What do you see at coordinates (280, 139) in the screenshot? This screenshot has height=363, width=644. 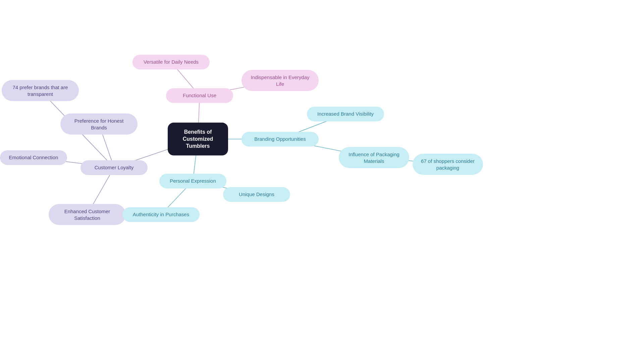 I see `branding-opportunities-node: Branding Opportunities` at bounding box center [280, 139].